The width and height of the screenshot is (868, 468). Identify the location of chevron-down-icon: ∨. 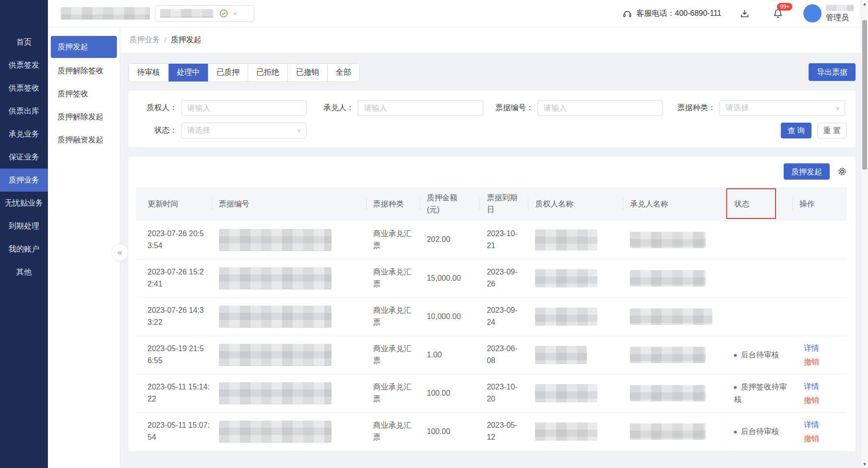
(837, 108).